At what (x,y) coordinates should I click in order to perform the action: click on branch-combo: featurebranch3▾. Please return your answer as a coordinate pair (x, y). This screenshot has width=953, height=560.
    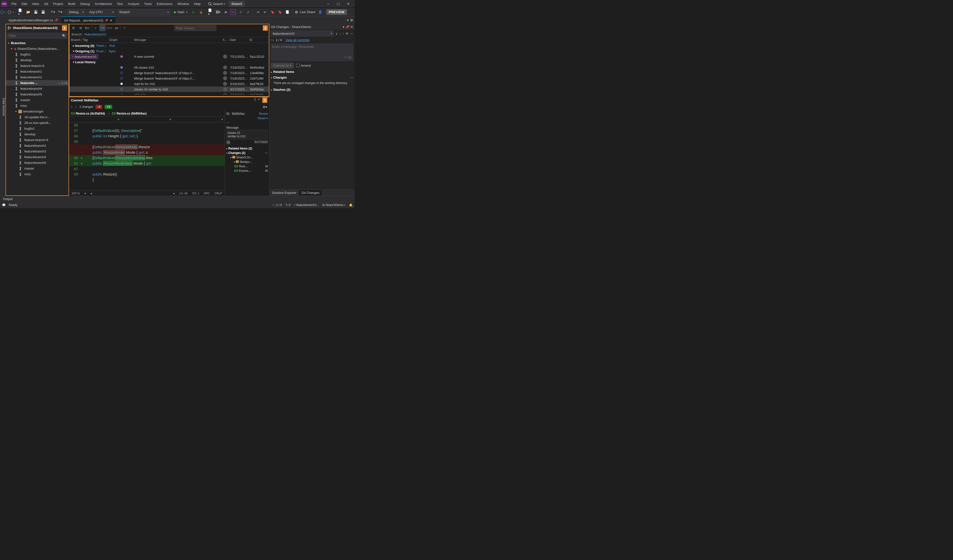
    Looking at the image, I should click on (303, 33).